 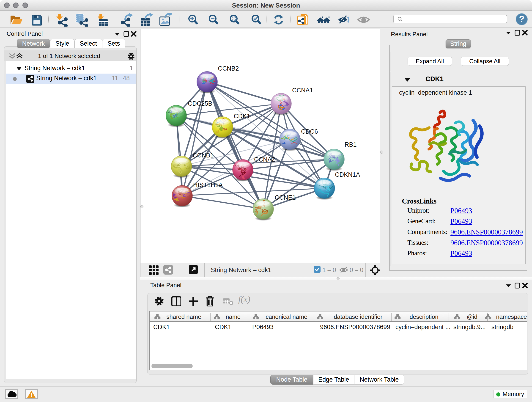 What do you see at coordinates (348, 175) in the screenshot?
I see `svg-text: CDKN1A` at bounding box center [348, 175].